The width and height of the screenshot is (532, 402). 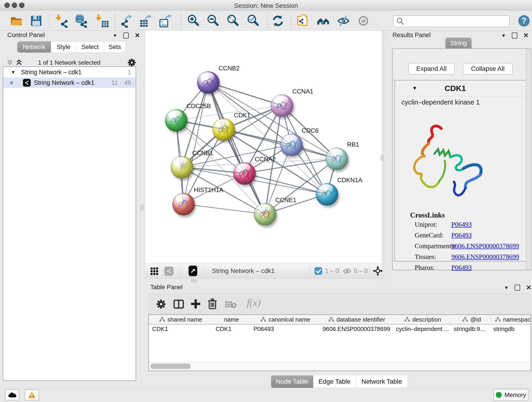 What do you see at coordinates (347, 271) in the screenshot?
I see `hidden-eye-slash-icon` at bounding box center [347, 271].